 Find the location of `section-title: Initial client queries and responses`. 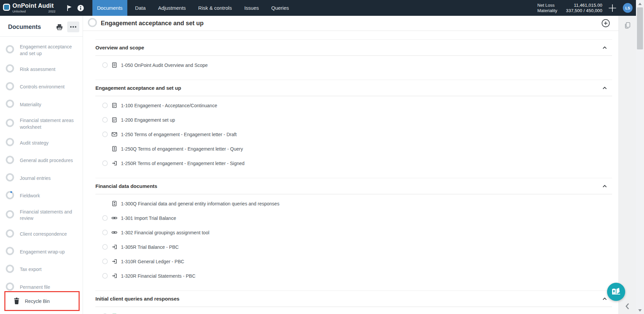

section-title: Initial client queries and responses is located at coordinates (137, 299).